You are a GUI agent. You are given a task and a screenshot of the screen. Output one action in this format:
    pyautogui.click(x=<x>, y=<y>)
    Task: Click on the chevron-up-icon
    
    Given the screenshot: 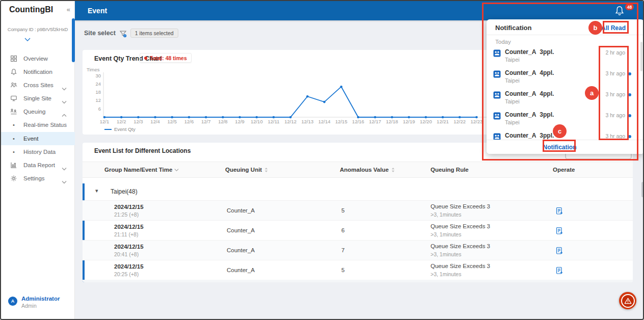 What is the action you would take?
    pyautogui.click(x=64, y=112)
    